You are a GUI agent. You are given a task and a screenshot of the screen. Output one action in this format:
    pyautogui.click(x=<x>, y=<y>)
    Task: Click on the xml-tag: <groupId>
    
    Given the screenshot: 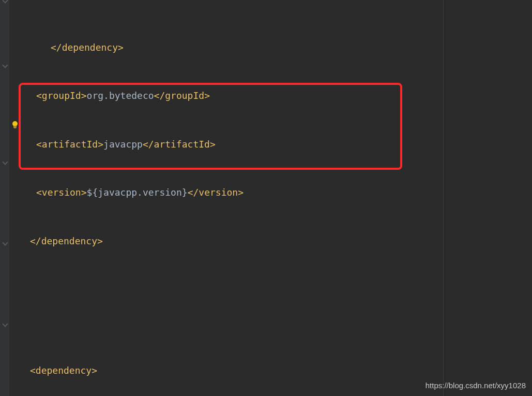 What is the action you would take?
    pyautogui.click(x=62, y=95)
    